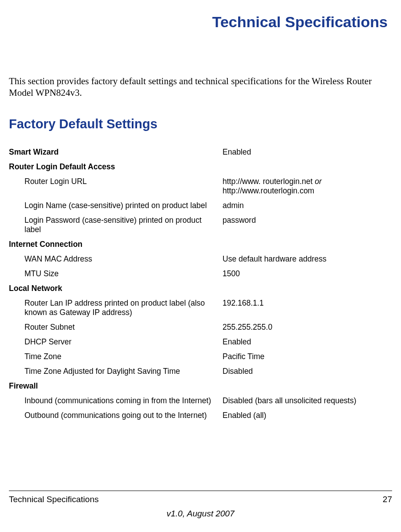  Describe the element at coordinates (116, 372) in the screenshot. I see `row-label: Time Zone Adjusted for Daylight Saving T…` at that location.